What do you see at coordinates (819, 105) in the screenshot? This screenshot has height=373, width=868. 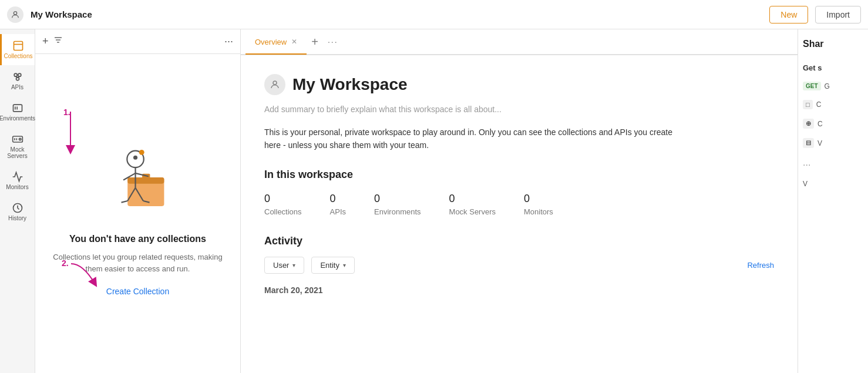 I see `right-panel-item-folder-label: C` at bounding box center [819, 105].